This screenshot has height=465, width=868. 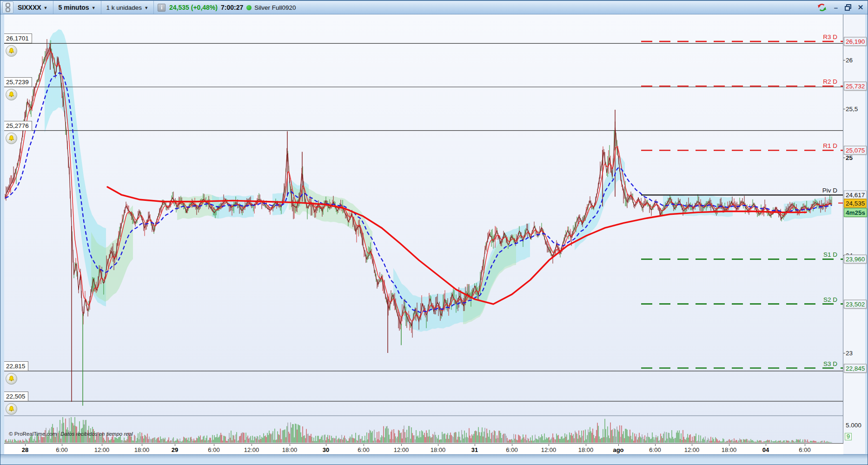 I want to click on pivot-value-label: 26,190, so click(x=855, y=42).